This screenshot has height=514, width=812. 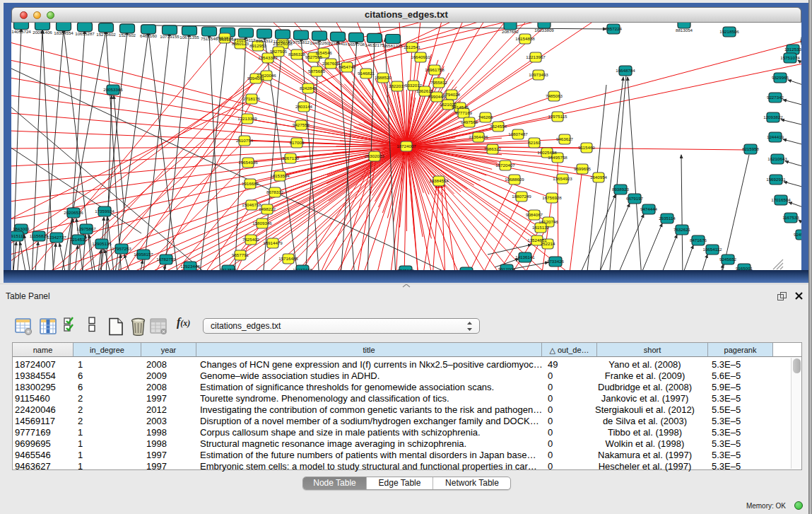 What do you see at coordinates (262, 223) in the screenshot?
I see `svg-text: 15809346` at bounding box center [262, 223].